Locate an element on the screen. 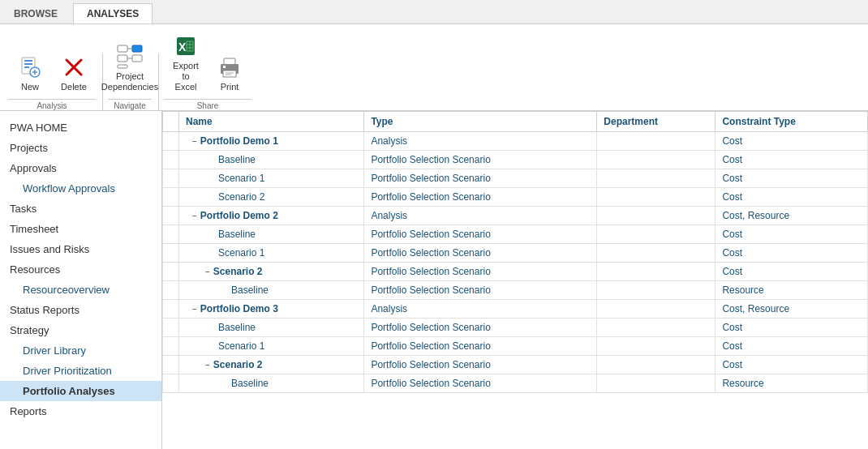 The image size is (868, 449). export-to-excel-button: X Export toExcel is located at coordinates (186, 63).